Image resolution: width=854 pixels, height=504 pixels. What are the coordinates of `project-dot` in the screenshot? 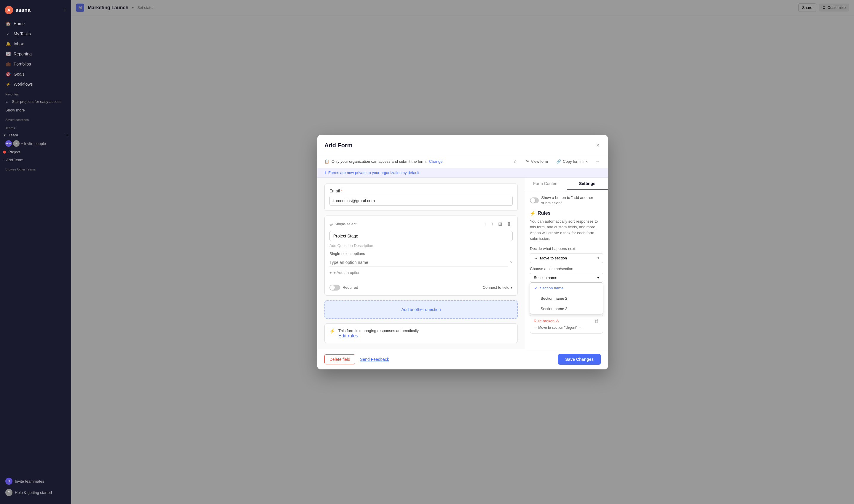 It's located at (4, 152).